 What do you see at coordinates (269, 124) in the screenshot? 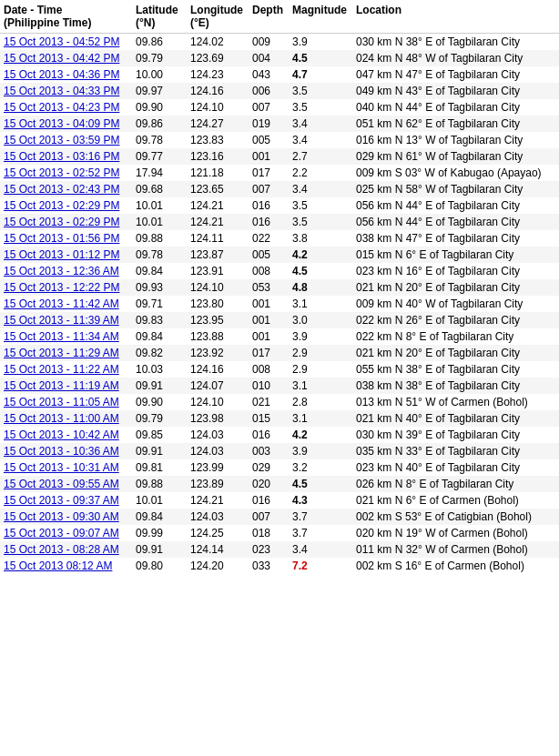
I see `depth-value: 019` at bounding box center [269, 124].